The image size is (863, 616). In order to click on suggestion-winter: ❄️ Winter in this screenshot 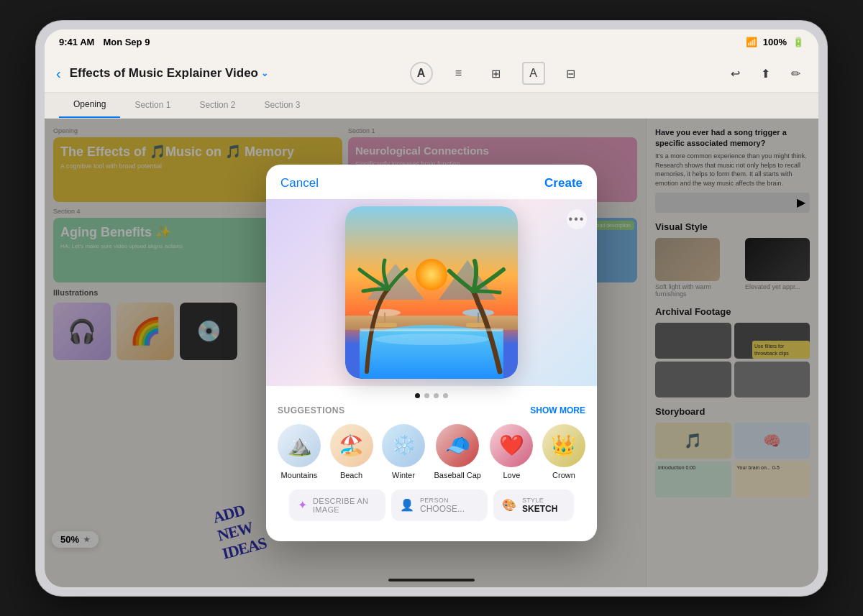, I will do `click(403, 451)`.